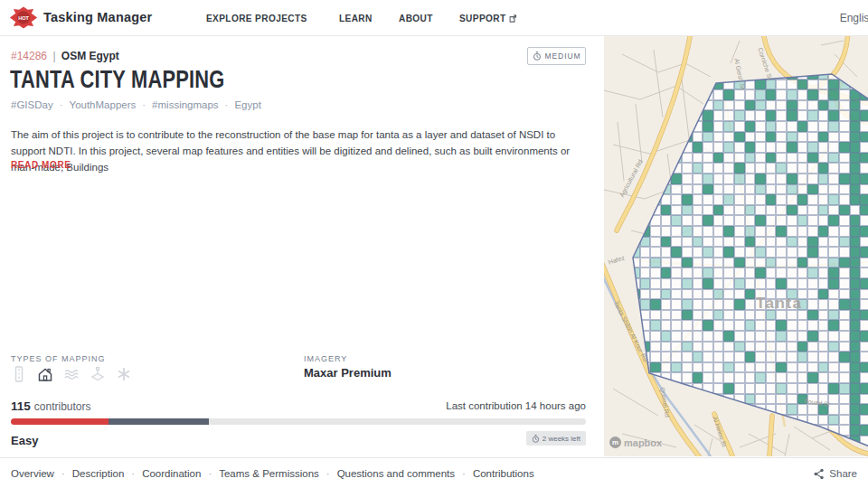 The height and width of the screenshot is (488, 868). What do you see at coordinates (257, 18) in the screenshot?
I see `nav-item-explore-projects: EXPLORE PROJECTS` at bounding box center [257, 18].